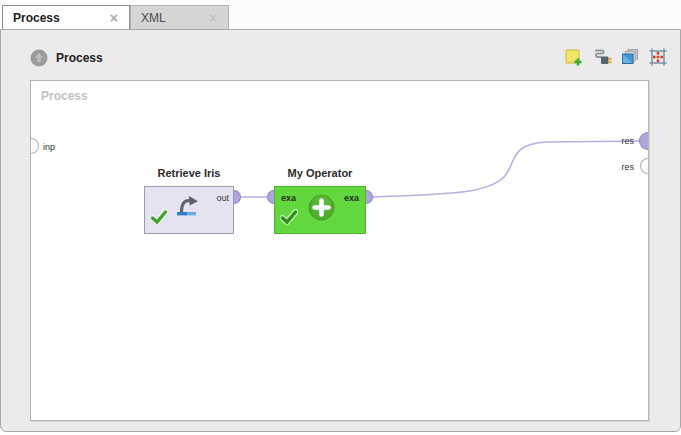  Describe the element at coordinates (80, 58) in the screenshot. I see `panel-title: Process` at that location.